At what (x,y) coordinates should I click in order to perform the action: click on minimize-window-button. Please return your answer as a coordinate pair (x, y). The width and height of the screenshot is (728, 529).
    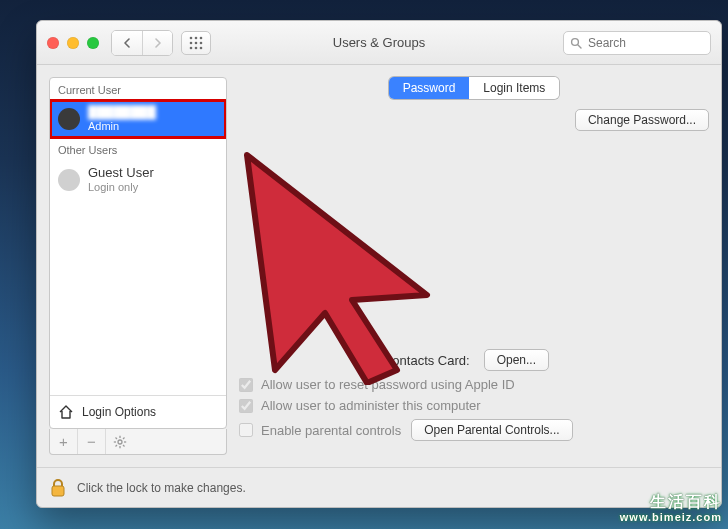
    Looking at the image, I should click on (73, 43).